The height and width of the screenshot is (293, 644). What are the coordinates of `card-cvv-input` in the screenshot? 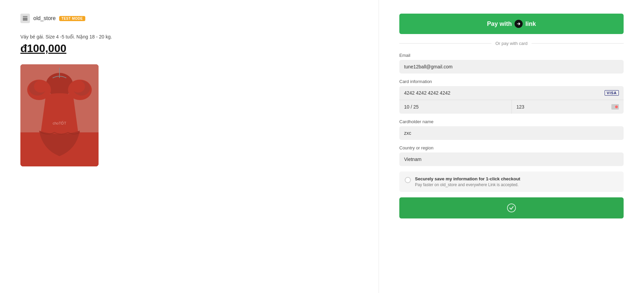 It's located at (564, 107).